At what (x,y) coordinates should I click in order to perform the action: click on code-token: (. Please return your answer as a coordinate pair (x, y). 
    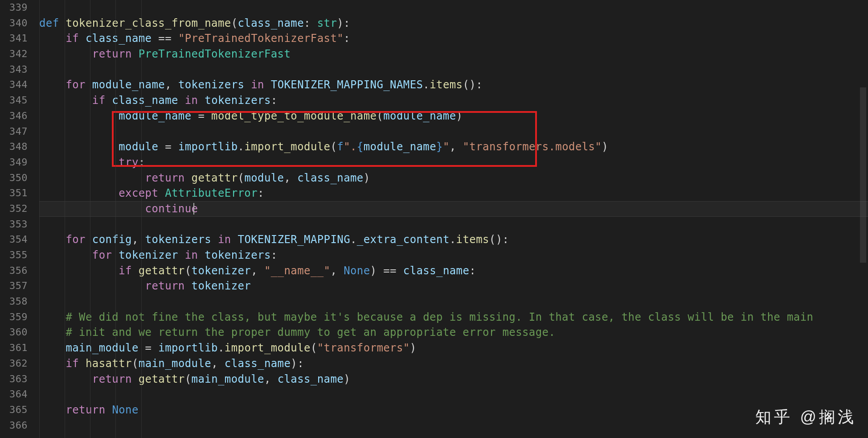
    Looking at the image, I should click on (242, 178).